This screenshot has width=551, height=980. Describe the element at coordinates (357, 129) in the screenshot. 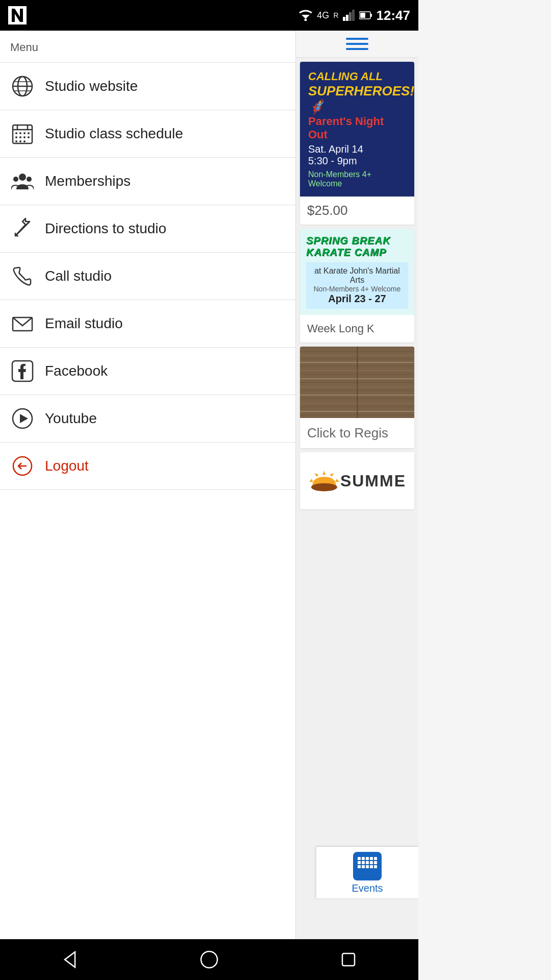

I see `superhero-banner: CALLING ALL SUPERHEROES! 🦸 Parent's Nigh…` at that location.